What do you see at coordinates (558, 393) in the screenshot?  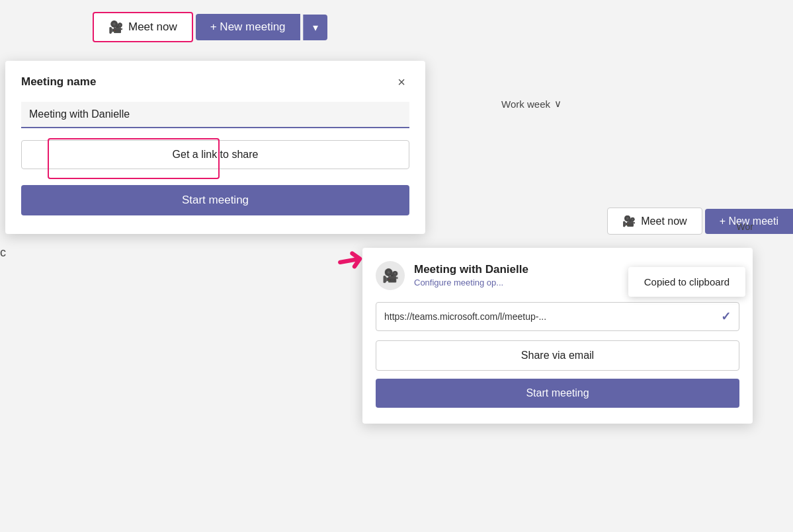 I see `start-meeting-button-2: Start meeting` at bounding box center [558, 393].